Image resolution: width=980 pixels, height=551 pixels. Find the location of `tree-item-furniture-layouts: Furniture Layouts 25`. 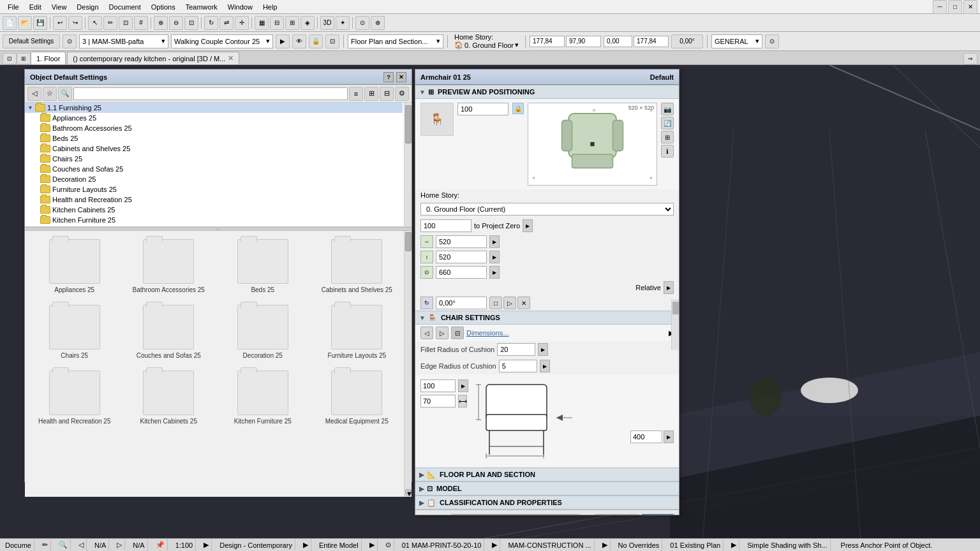

tree-item-furniture-layouts: Furniture Layouts 25 is located at coordinates (214, 189).